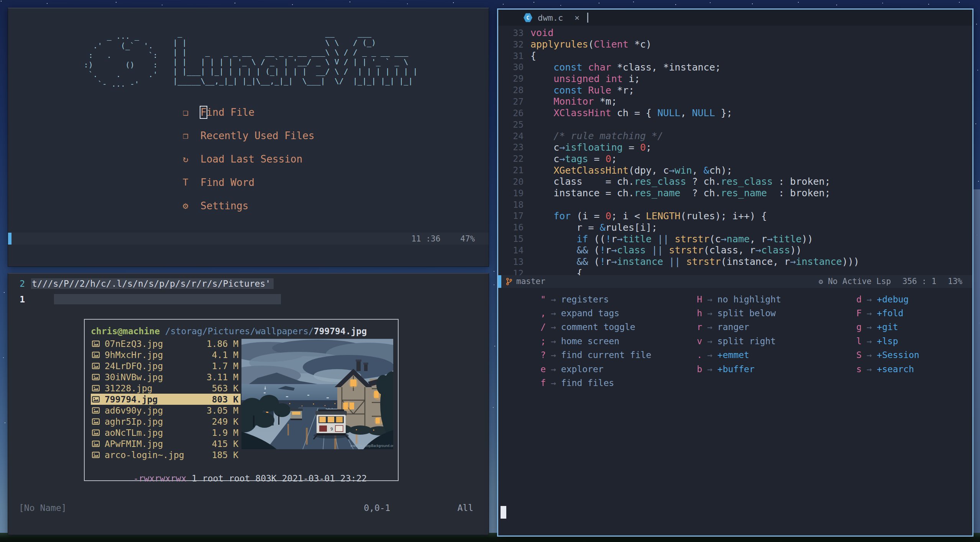 This screenshot has width=980, height=542. I want to click on file-size: 415 K, so click(225, 444).